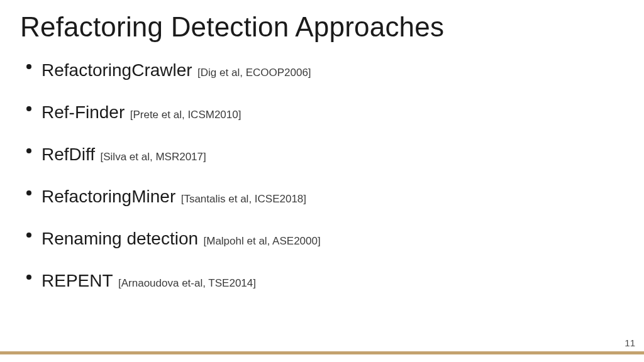 The height and width of the screenshot is (362, 644). Describe the element at coordinates (186, 114) in the screenshot. I see `item-citation: [Prete et al, ICSM2010]` at that location.